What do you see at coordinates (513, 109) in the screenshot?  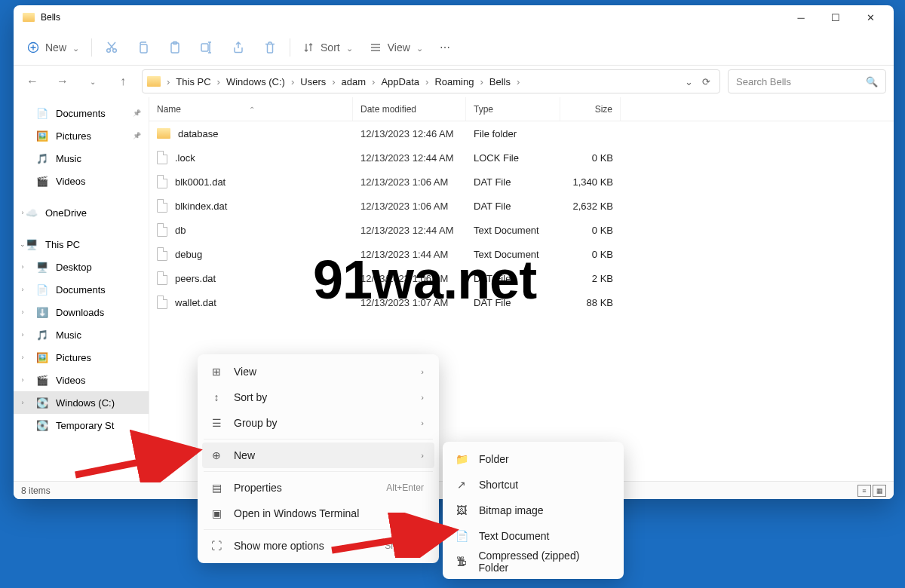 I see `col-type: Type` at bounding box center [513, 109].